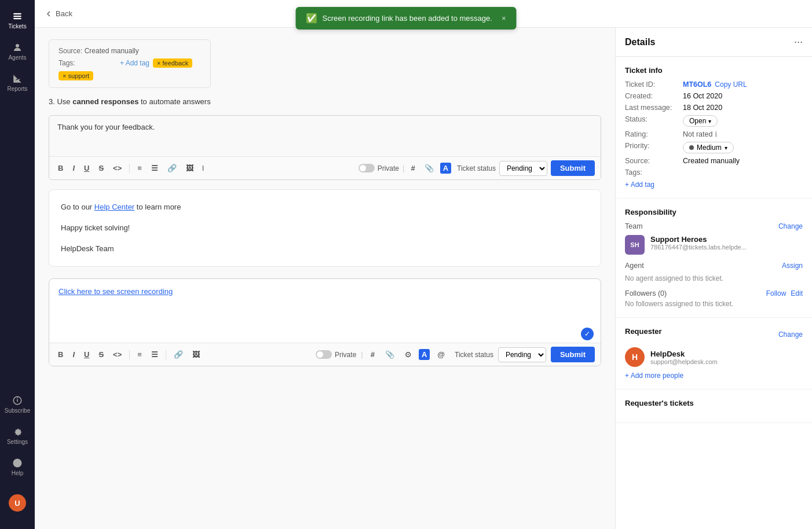 The height and width of the screenshot is (529, 812). I want to click on screen-recording-link: Click here to see screen recording, so click(116, 292).